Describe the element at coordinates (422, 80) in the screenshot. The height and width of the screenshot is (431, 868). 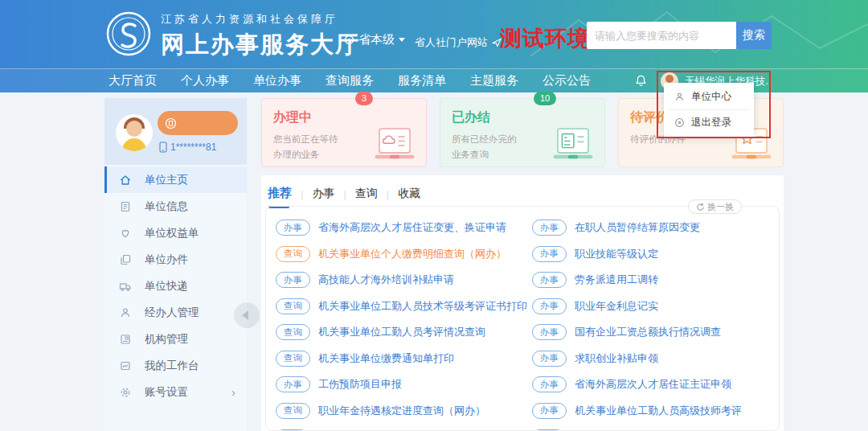
I see `nav-item-service-list: 服务清单` at that location.